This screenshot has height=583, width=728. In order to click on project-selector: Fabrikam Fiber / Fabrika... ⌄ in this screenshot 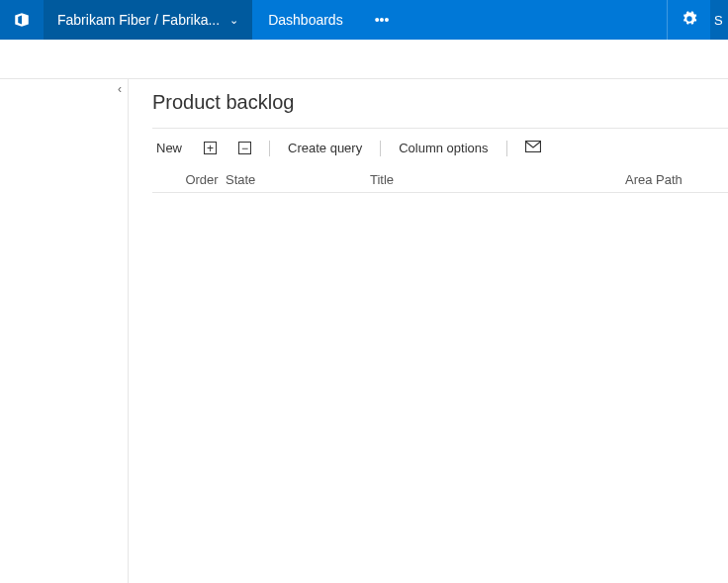, I will do `click(148, 20)`.